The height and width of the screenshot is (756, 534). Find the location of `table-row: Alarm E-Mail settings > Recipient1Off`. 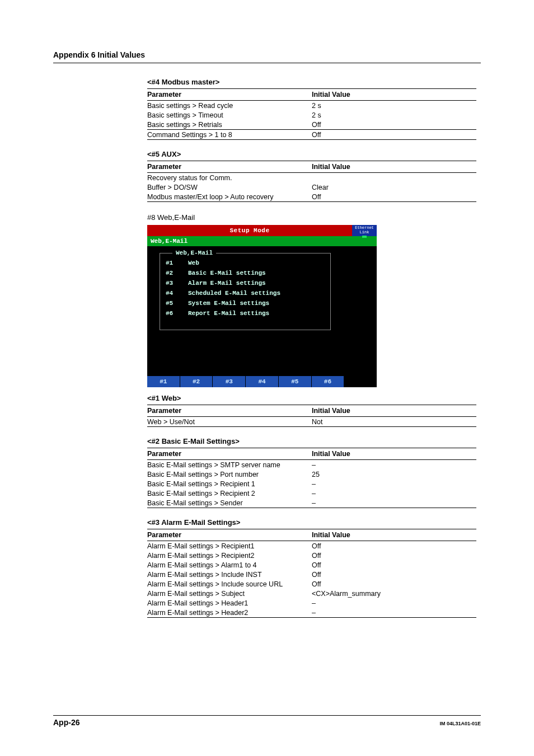

table-row: Alarm E-Mail settings > Recipient1Off is located at coordinates (312, 546).